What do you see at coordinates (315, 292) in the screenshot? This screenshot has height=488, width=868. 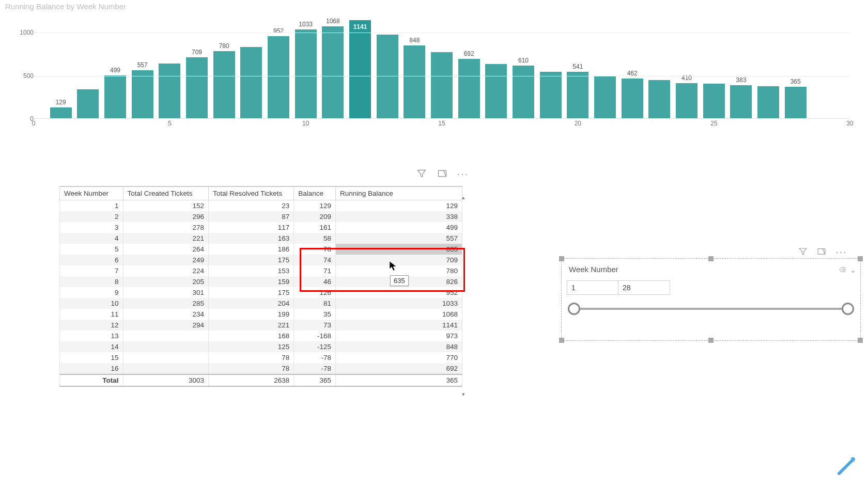 I see `table-cell: 126` at bounding box center [315, 292].